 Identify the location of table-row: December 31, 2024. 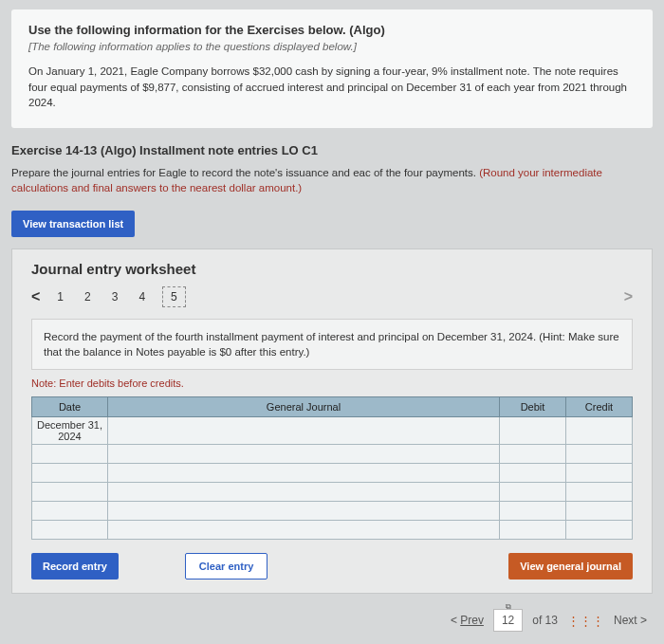
(332, 431).